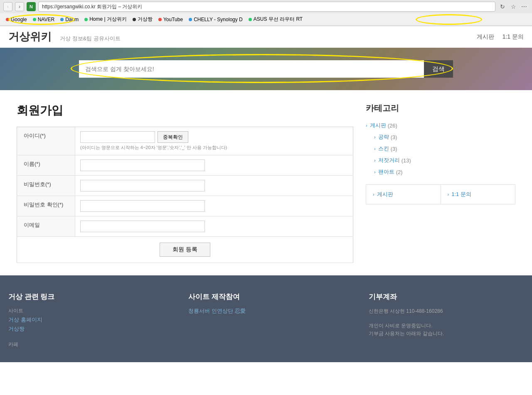 The width and height of the screenshot is (532, 395). I want to click on email-input, so click(143, 226).